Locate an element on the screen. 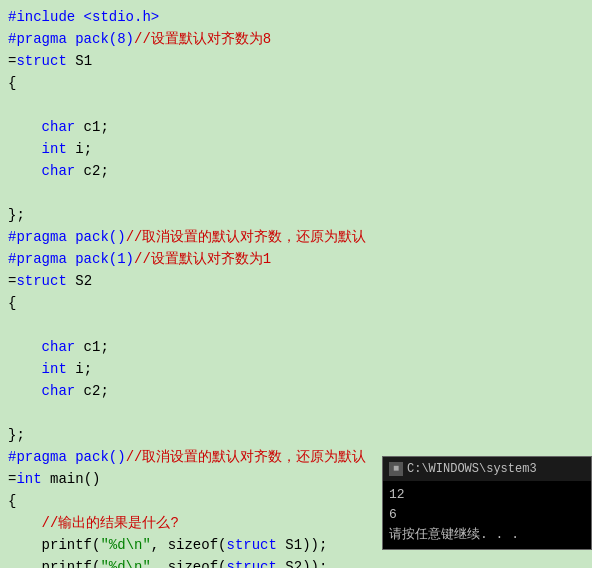 This screenshot has height=568, width=592. member-c2-s2: c2; is located at coordinates (92, 391).